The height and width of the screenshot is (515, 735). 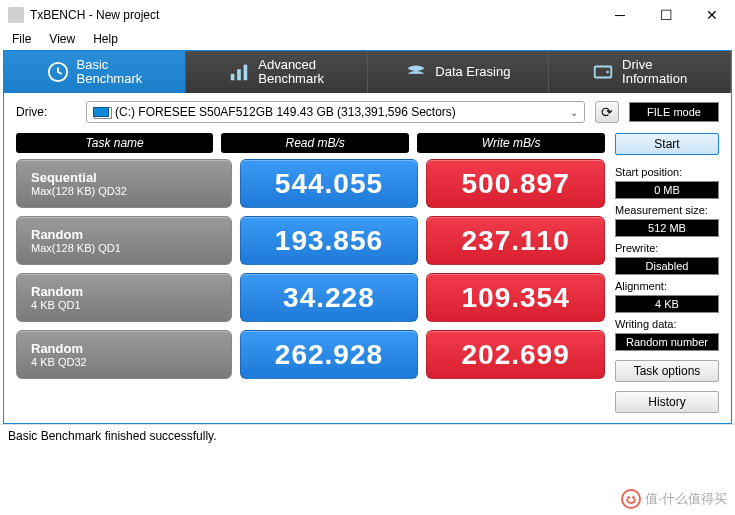 I want to click on write-value: 202.699, so click(x=516, y=354).